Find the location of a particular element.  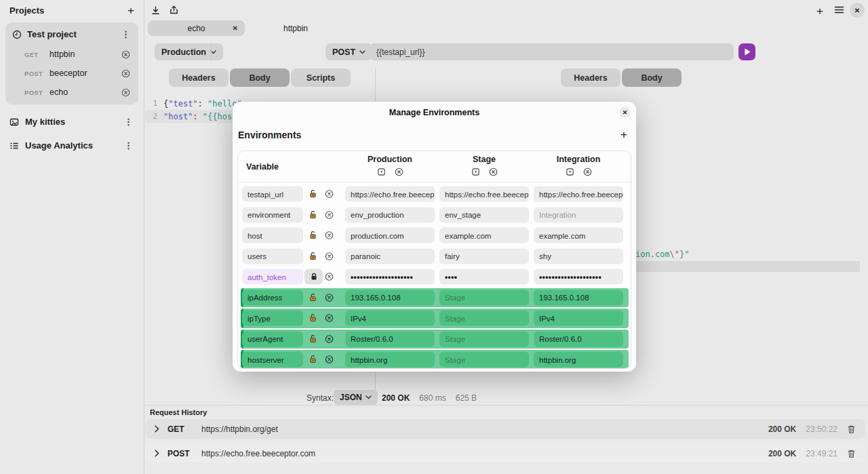

usage-analytics-menu-icon: ⋮ is located at coordinates (129, 145).